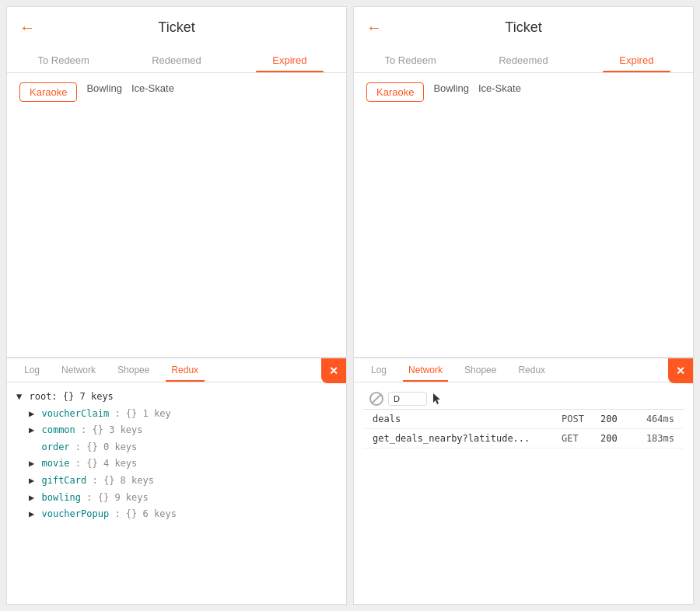 This screenshot has height=611, width=700. I want to click on left-dev-tab-redux: Redux, so click(185, 370).